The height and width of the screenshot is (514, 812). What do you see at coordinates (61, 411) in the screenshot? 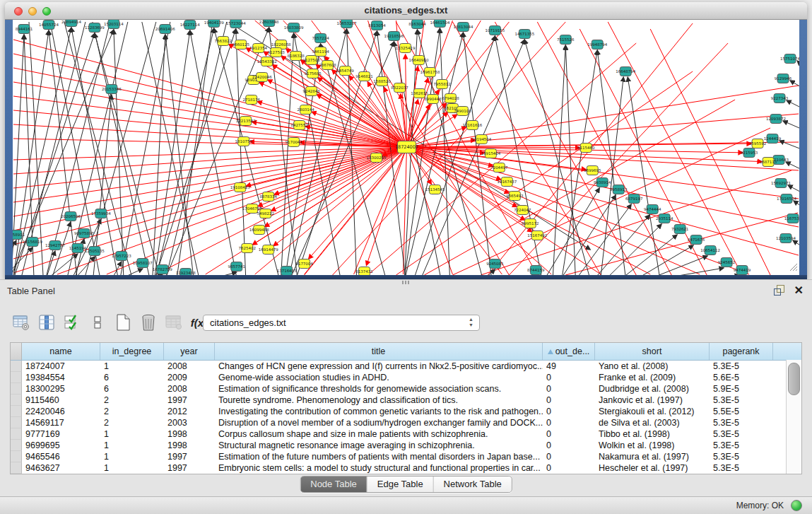
I see `cell: 22420046` at bounding box center [61, 411].